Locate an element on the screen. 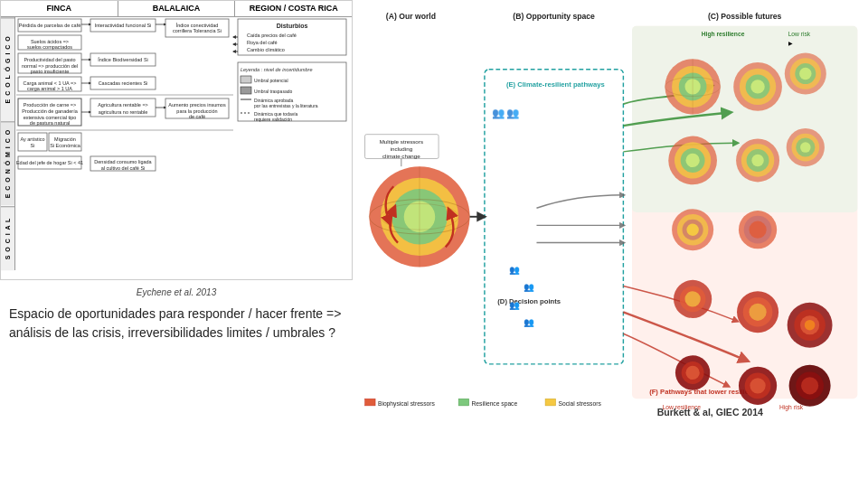 This screenshot has height=488, width=868. svg-text: de café is located at coordinates (197, 117).